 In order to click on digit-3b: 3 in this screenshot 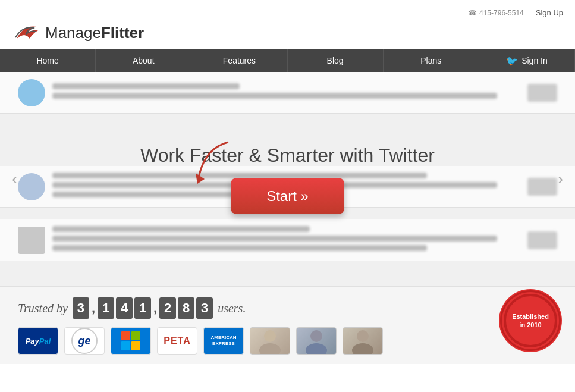, I will do `click(205, 308)`.